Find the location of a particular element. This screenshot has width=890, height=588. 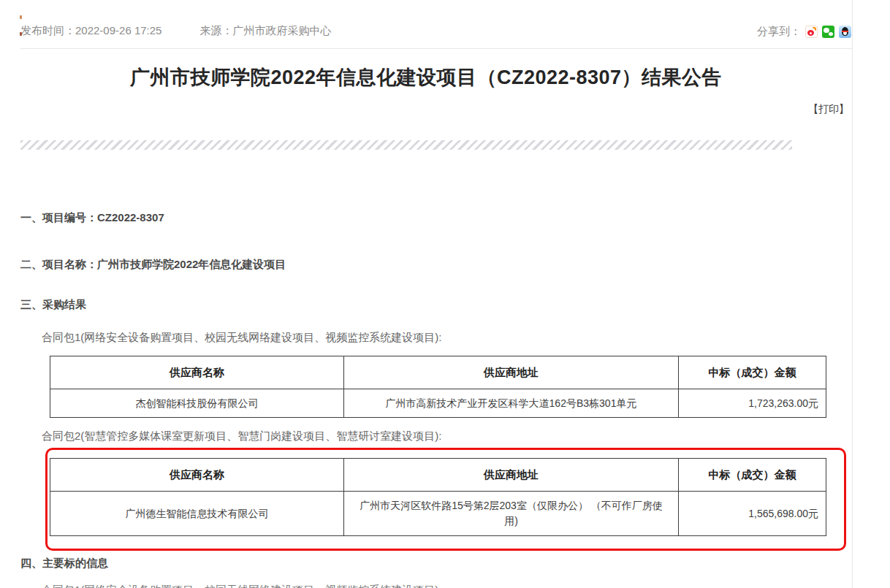

share-weibo-icon is located at coordinates (811, 32).